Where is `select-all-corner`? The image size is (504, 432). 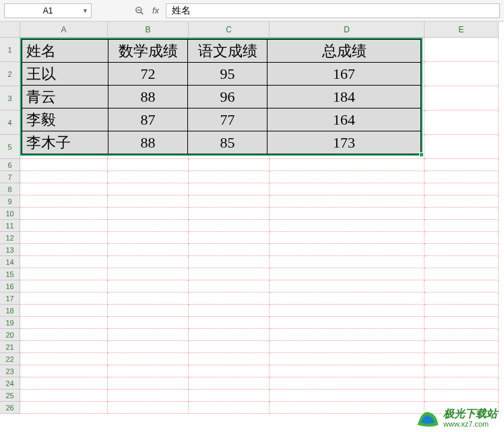
select-all-corner is located at coordinates (10, 30).